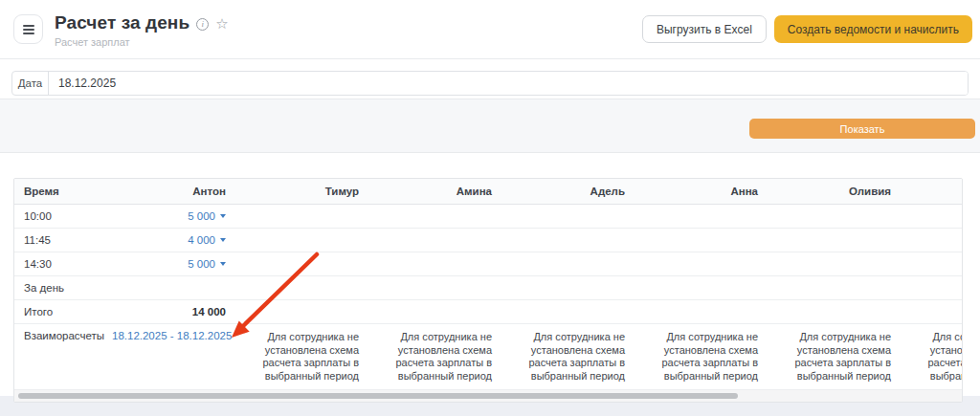  Describe the element at coordinates (488, 241) in the screenshot. I see `table-row-1145: 11:45 4 000` at that location.